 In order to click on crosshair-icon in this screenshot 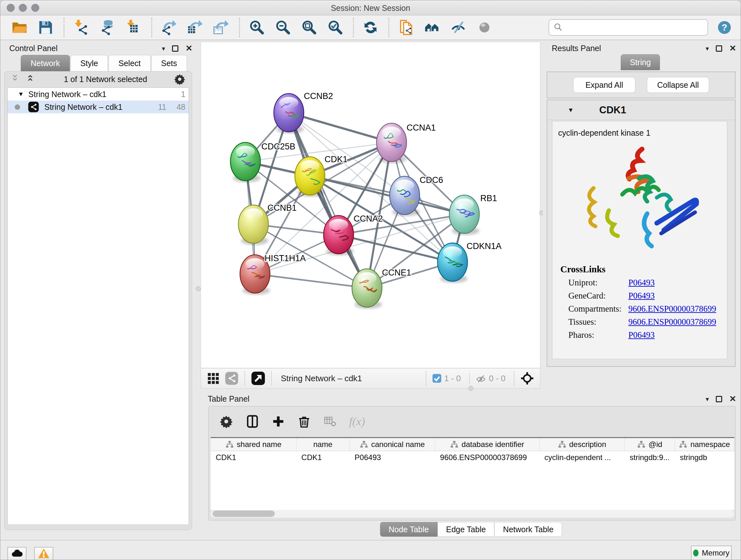, I will do `click(527, 378)`.